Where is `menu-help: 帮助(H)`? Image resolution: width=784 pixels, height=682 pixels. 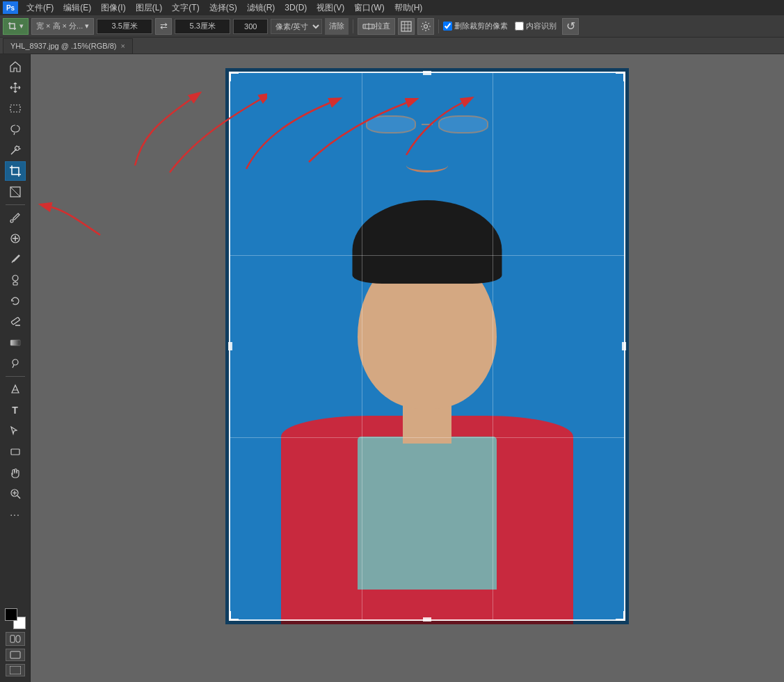
menu-help: 帮助(H) is located at coordinates (409, 8).